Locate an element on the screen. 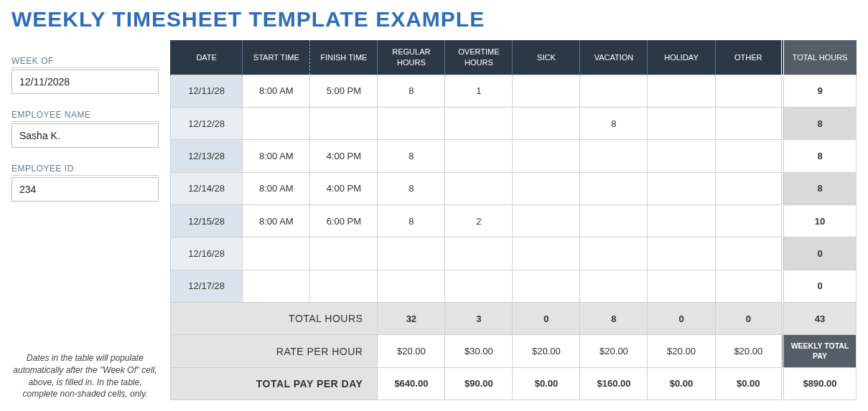  col-sick: SICK is located at coordinates (546, 57).